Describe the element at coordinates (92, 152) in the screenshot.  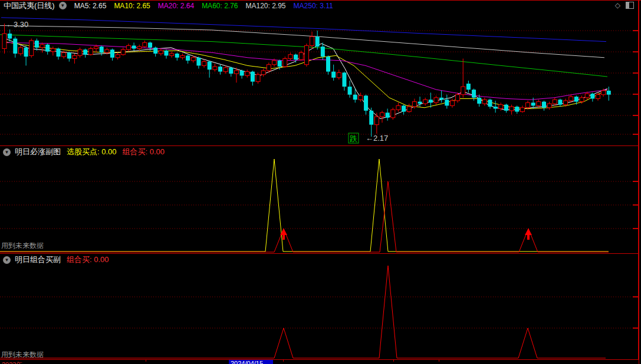
I see `panel2-signal-label-1: 选股买点: 0.00` at that location.